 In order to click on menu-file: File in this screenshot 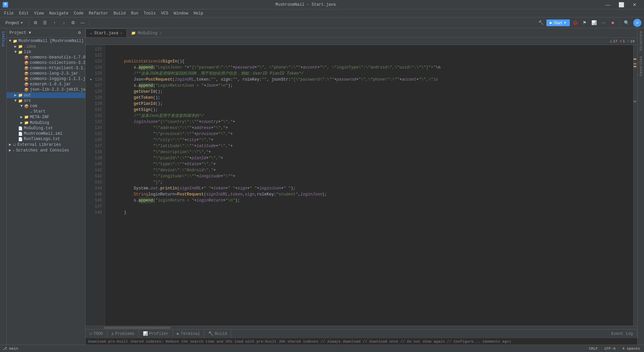, I will do `click(9, 13)`.